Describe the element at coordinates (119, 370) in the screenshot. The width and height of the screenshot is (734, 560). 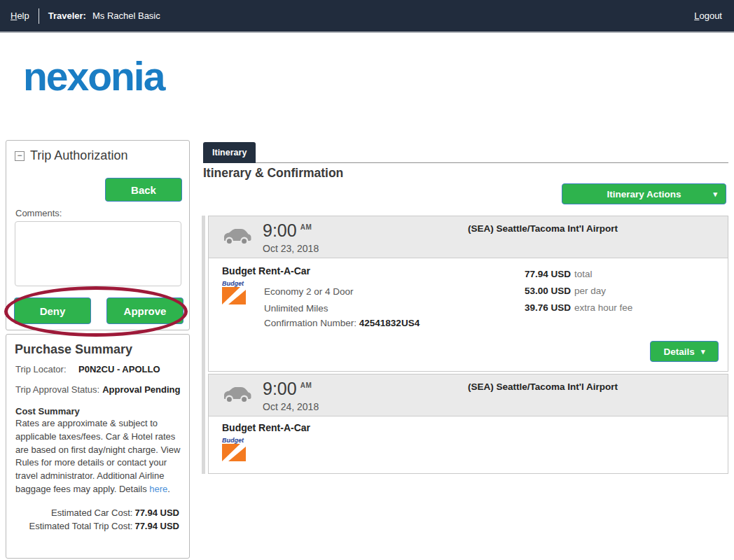
I see `trip-locator-value: P0N2CU - APOLLO` at that location.